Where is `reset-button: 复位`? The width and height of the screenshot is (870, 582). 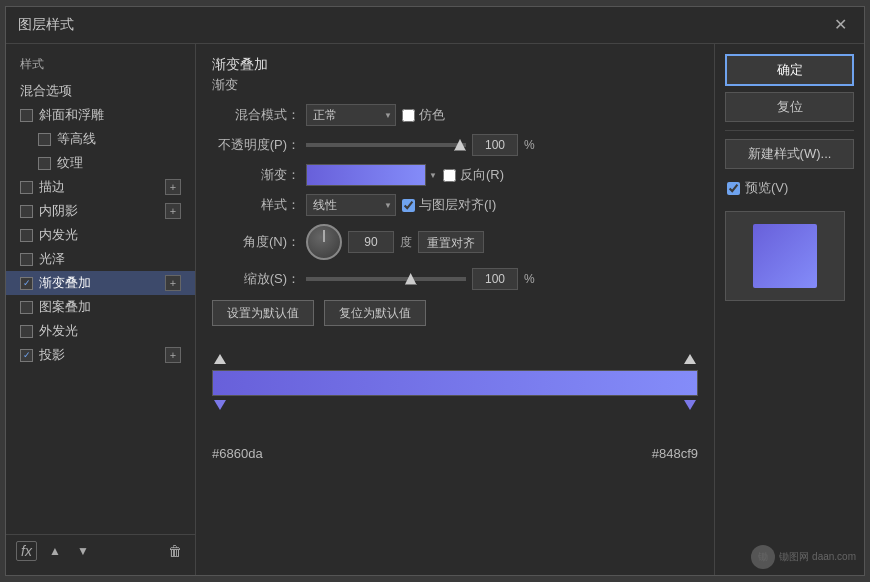
reset-button: 复位 is located at coordinates (790, 107).